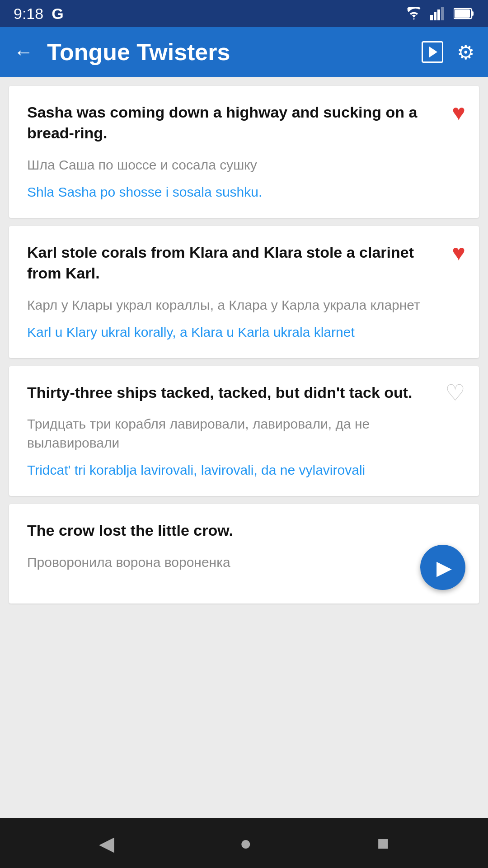  What do you see at coordinates (244, 431) in the screenshot?
I see `card-ships: Thirty-three ships tacked, tacked, but d…` at bounding box center [244, 431].